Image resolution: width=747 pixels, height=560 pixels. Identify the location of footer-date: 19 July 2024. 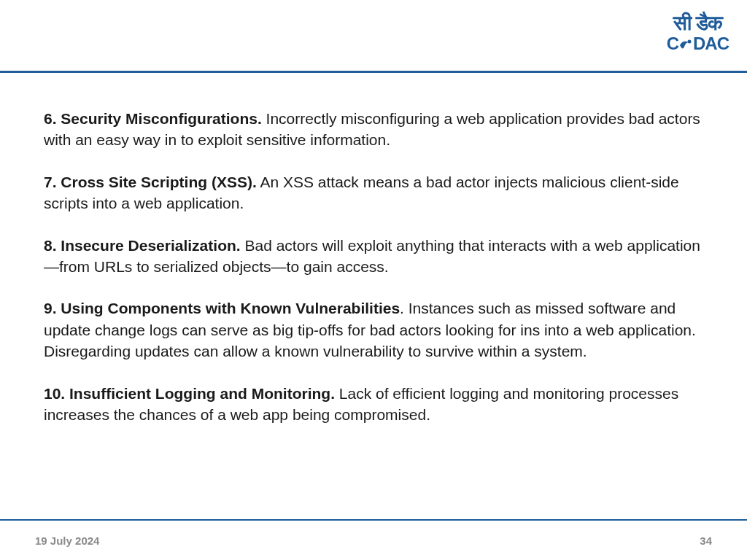
(67, 541).